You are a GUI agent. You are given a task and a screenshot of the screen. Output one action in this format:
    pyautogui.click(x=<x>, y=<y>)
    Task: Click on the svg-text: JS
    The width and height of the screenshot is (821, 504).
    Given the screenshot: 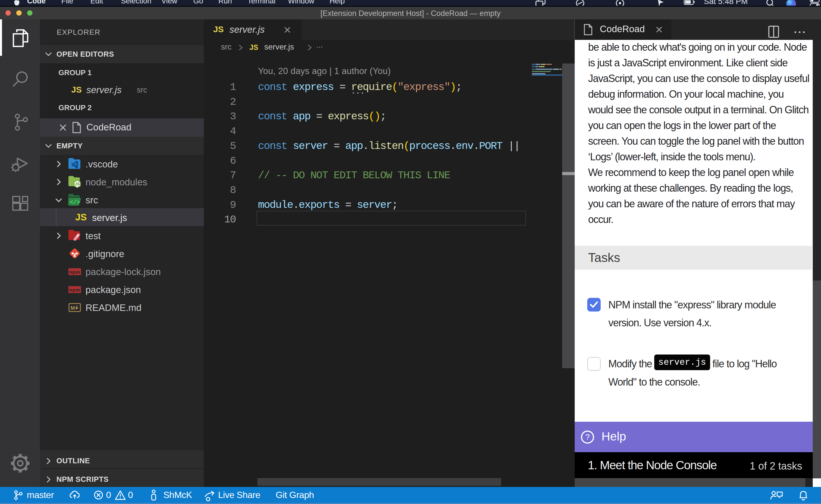 What is the action you would take?
    pyautogui.click(x=77, y=184)
    